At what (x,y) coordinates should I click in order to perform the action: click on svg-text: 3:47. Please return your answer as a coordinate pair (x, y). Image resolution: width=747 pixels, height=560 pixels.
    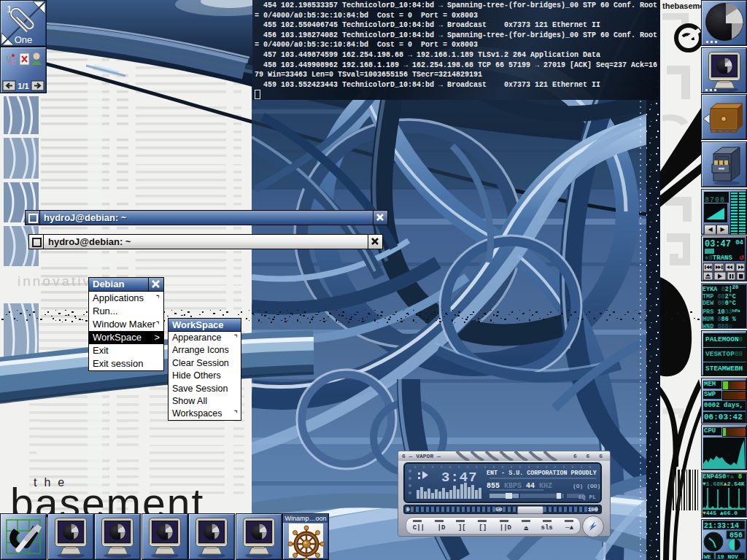
    Looking at the image, I should click on (460, 478).